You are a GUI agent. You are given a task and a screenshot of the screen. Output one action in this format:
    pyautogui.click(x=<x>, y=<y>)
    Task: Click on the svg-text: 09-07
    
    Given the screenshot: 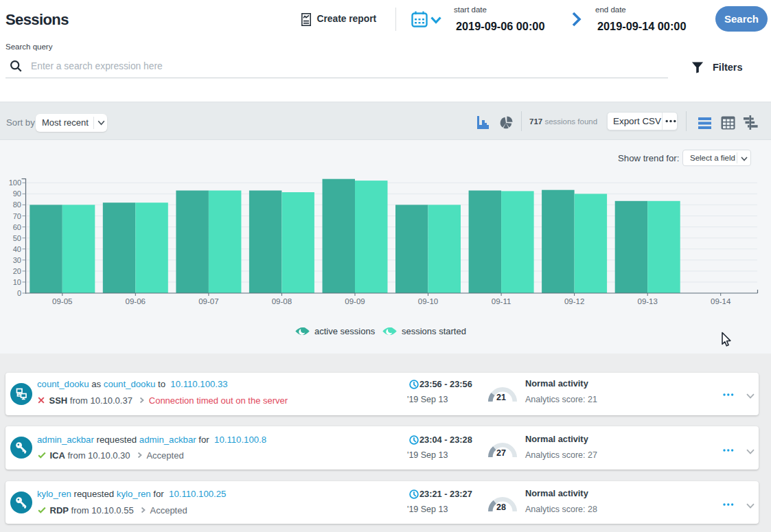 What is the action you would take?
    pyautogui.click(x=209, y=301)
    